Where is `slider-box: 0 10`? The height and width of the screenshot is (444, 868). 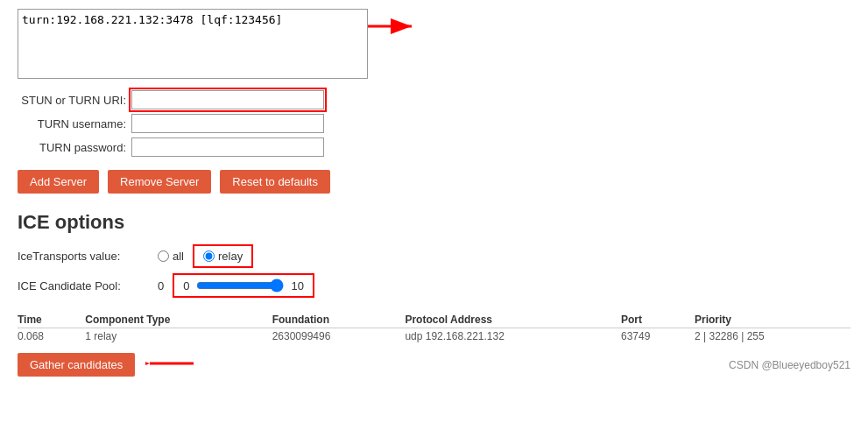
slider-box: 0 10 is located at coordinates (243, 285).